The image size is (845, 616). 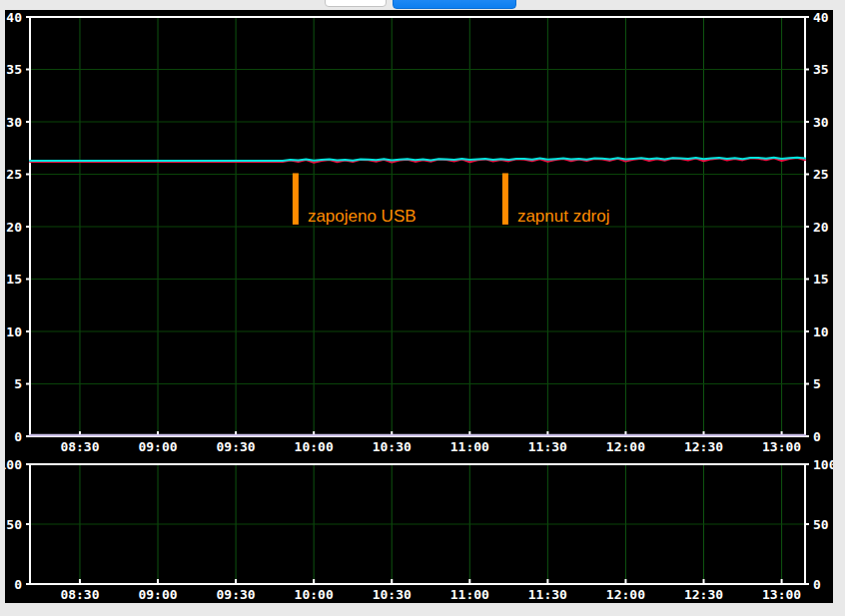 I want to click on toolbar-button, so click(x=454, y=4).